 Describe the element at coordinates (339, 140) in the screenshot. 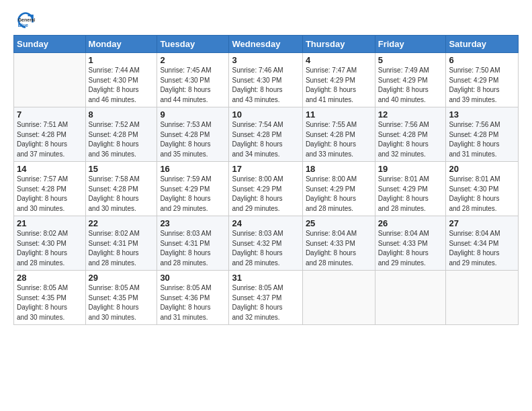

I see `day-info: Sunrise: 7:55 AM Sunset: 4:28 PM Dayligh…` at that location.